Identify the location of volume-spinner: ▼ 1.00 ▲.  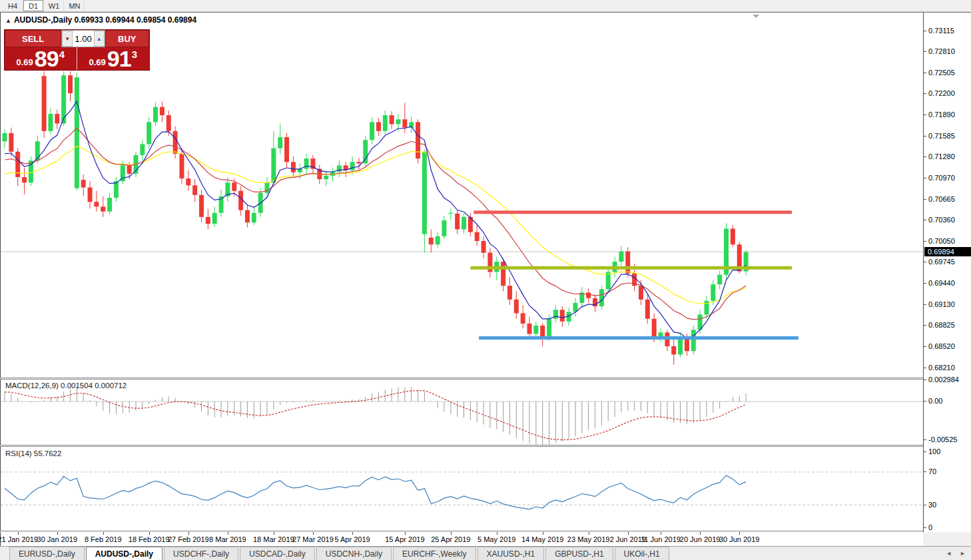
(83, 39).